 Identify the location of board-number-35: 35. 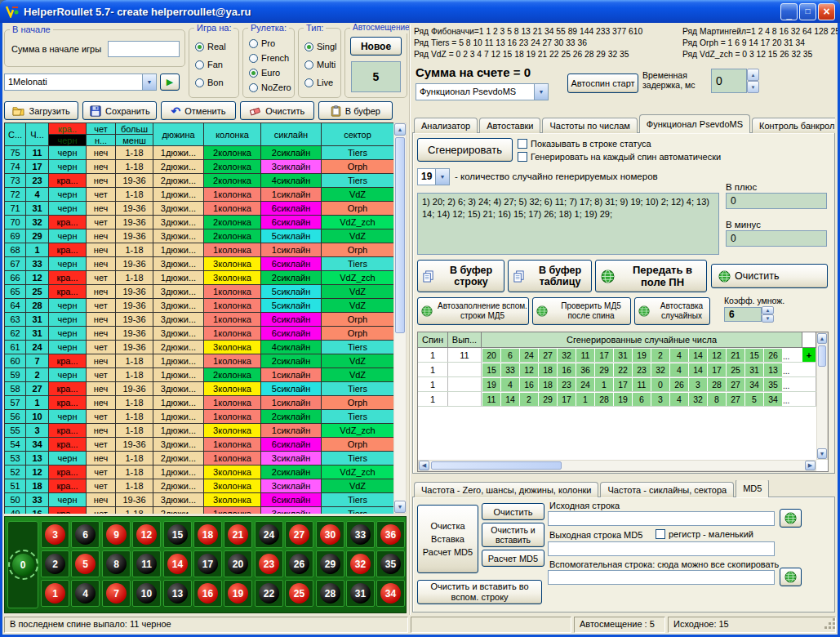
(390, 564).